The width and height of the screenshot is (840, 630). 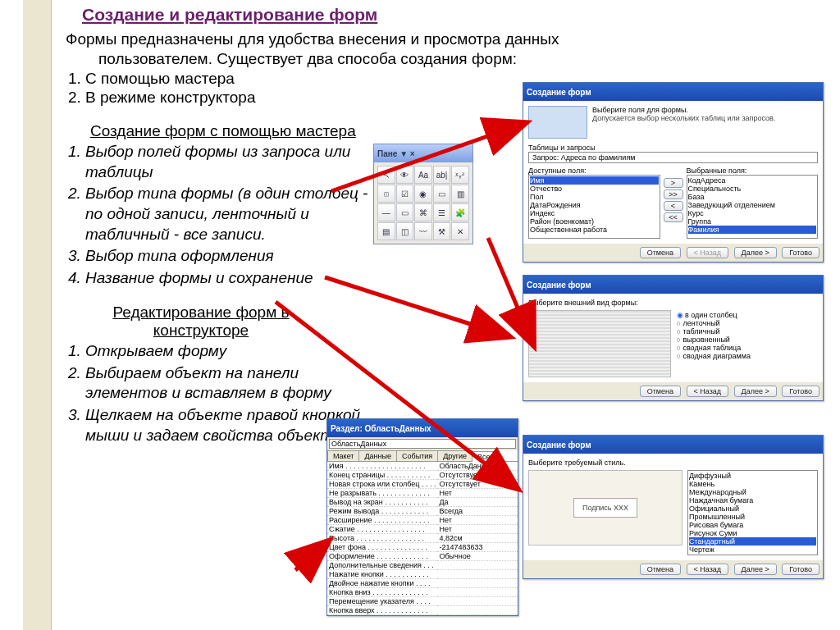 What do you see at coordinates (753, 197) in the screenshot?
I see `list-item: База` at bounding box center [753, 197].